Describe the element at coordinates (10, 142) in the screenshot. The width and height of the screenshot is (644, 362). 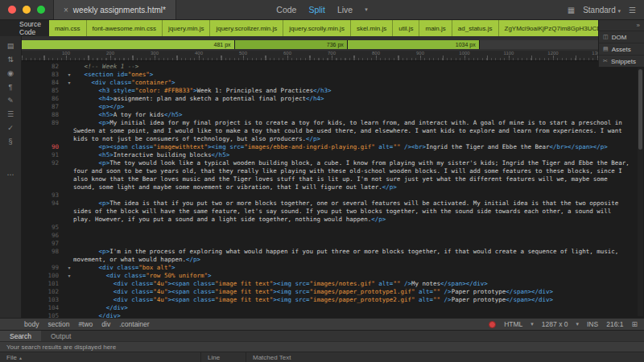
I see `format-source-icon: §` at that location.